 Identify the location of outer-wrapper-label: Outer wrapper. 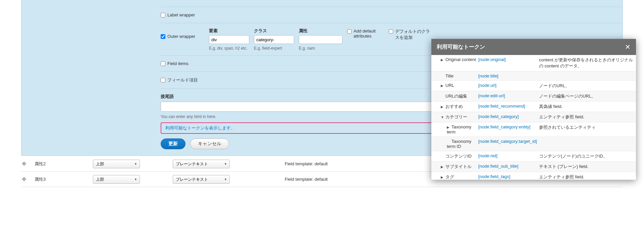
(181, 36).